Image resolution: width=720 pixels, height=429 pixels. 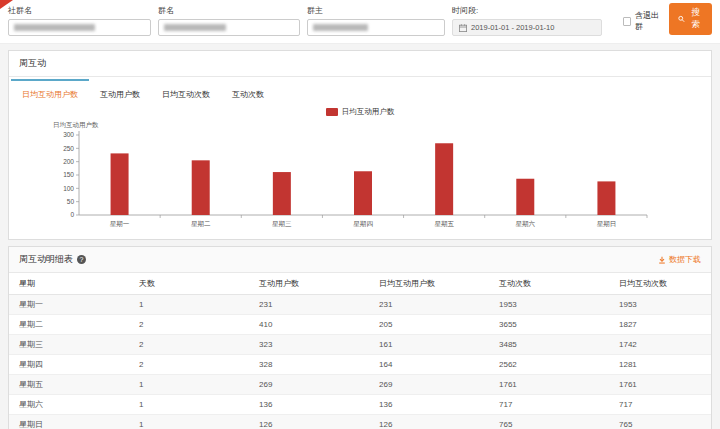 I want to click on tab-1: 互动用户数, so click(x=120, y=92).